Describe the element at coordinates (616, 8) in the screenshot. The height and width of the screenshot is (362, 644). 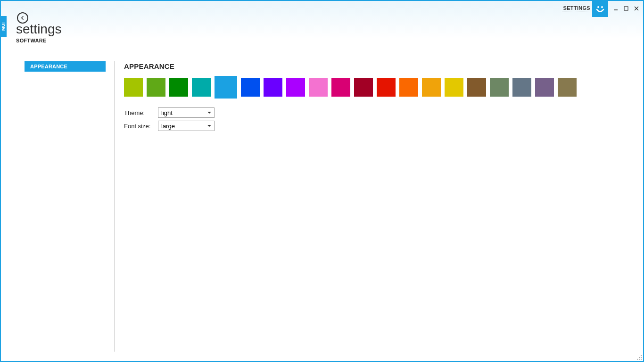
I see `minimize-button` at that location.